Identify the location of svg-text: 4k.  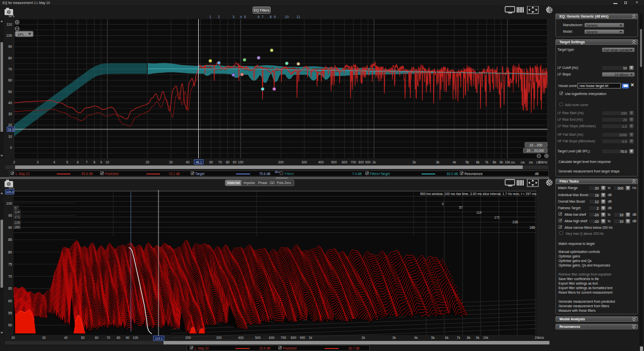
(455, 162).